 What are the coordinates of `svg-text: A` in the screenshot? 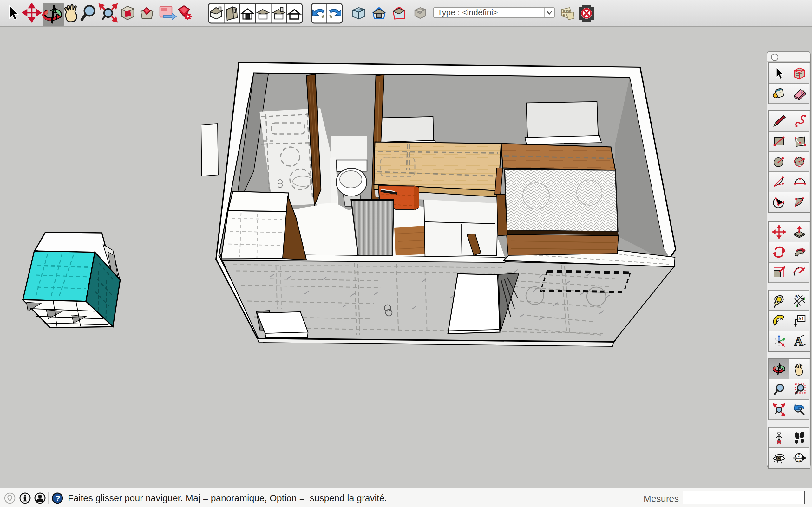 It's located at (799, 341).